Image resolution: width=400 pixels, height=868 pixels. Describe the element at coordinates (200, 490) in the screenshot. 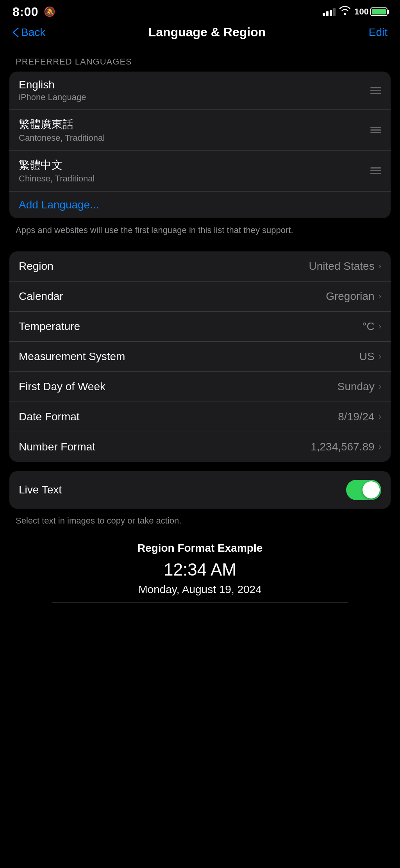

I see `live-text-row: Live Text` at that location.